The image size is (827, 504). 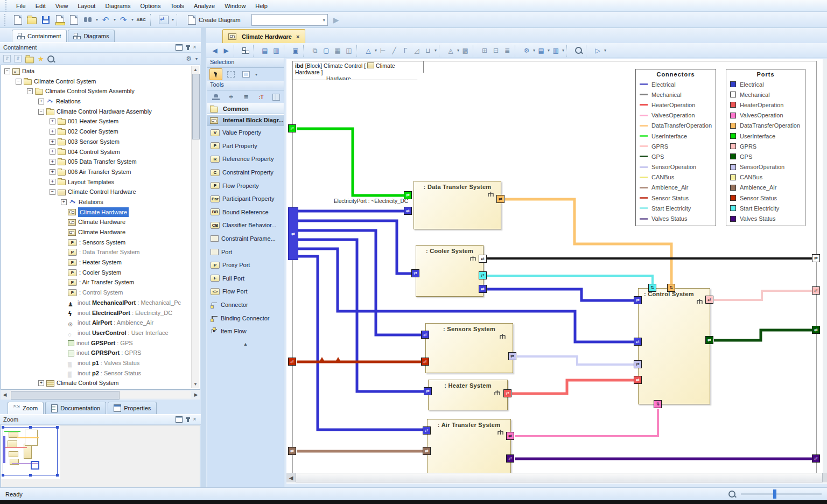 I want to click on back-button: ◀, so click(x=215, y=51).